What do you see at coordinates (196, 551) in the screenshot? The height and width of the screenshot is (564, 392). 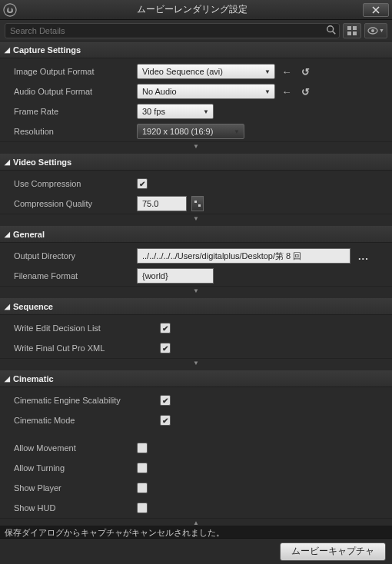 I see `footer: ムービーキャプチャ` at bounding box center [196, 551].